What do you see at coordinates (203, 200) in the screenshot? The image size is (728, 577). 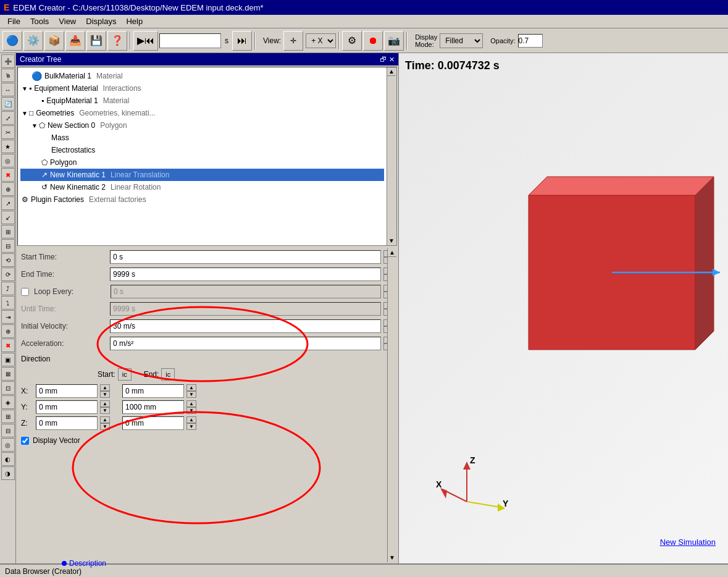 I see `tree-item-plugin-factories: ⚙ Plugin Factories External factories` at bounding box center [203, 200].